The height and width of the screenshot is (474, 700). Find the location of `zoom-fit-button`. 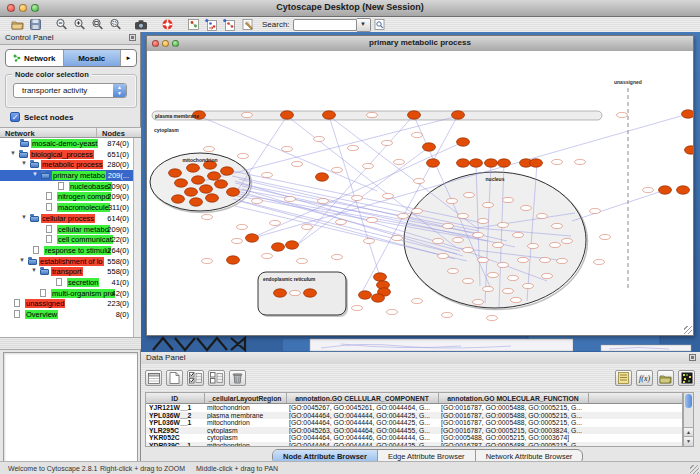

zoom-fit-button is located at coordinates (97, 24).